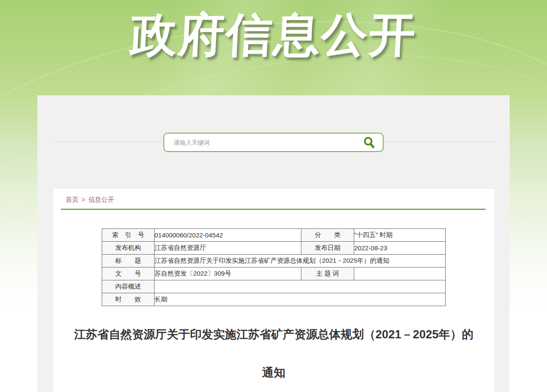 Image resolution: width=547 pixels, height=392 pixels. What do you see at coordinates (228, 274) in the screenshot?
I see `doc-number-value: 苏自然资发〔2022〕309号` at bounding box center [228, 274].